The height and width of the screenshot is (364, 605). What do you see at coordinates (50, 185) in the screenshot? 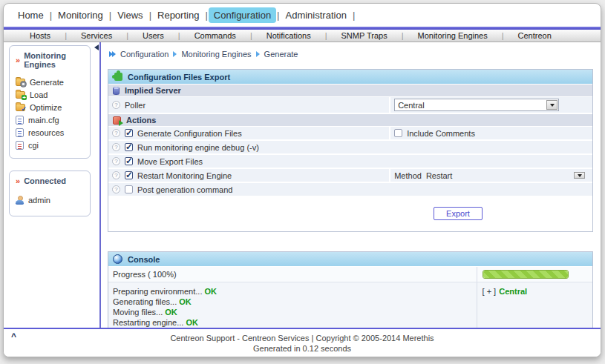
I see `sidebar: Monitoring Engines Generate Load Optimiz…` at bounding box center [50, 185].